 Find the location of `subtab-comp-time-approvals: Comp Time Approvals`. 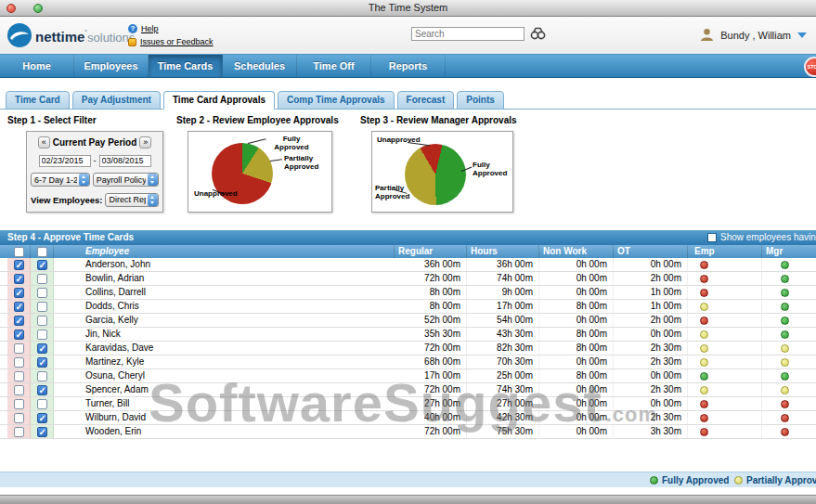

subtab-comp-time-approvals: Comp Time Approvals is located at coordinates (336, 100).